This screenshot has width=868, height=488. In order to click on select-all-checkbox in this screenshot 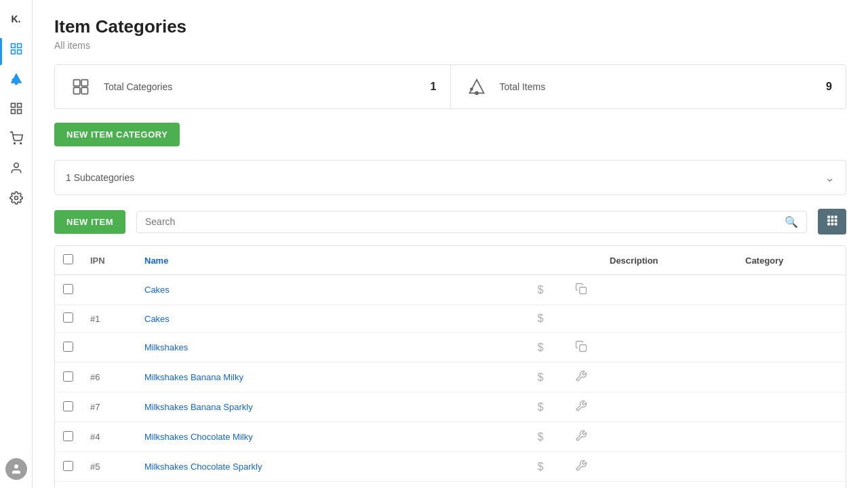, I will do `click(68, 259)`.